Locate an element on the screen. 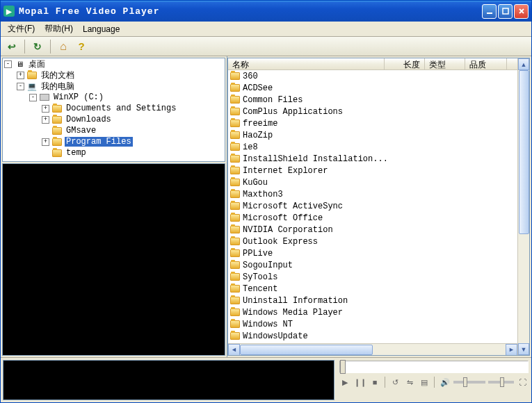 This screenshot has width=532, height=403. volume-slider is located at coordinates (469, 382).